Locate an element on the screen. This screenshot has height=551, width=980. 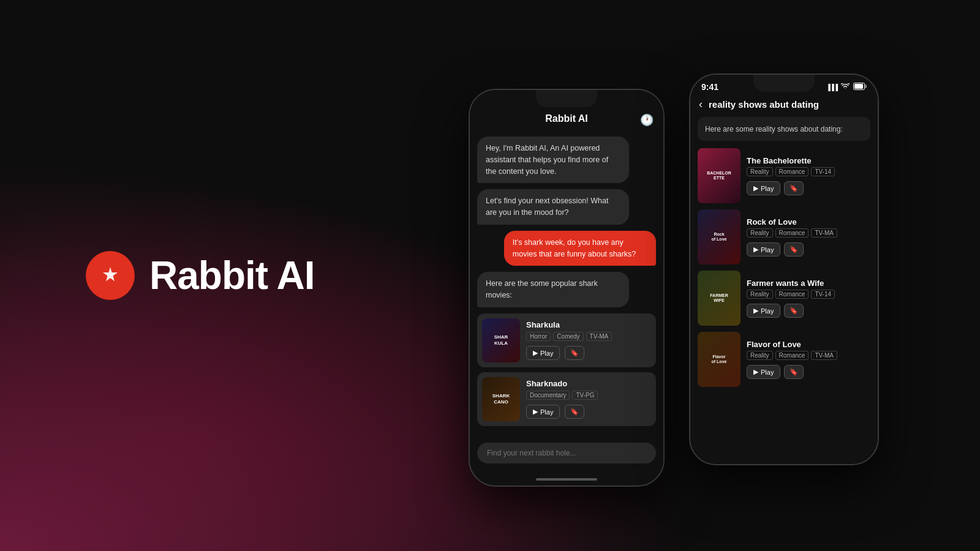
sharknado-card: SHARKCANO Sharknado Documentary TV-PG ▶ is located at coordinates (567, 399).